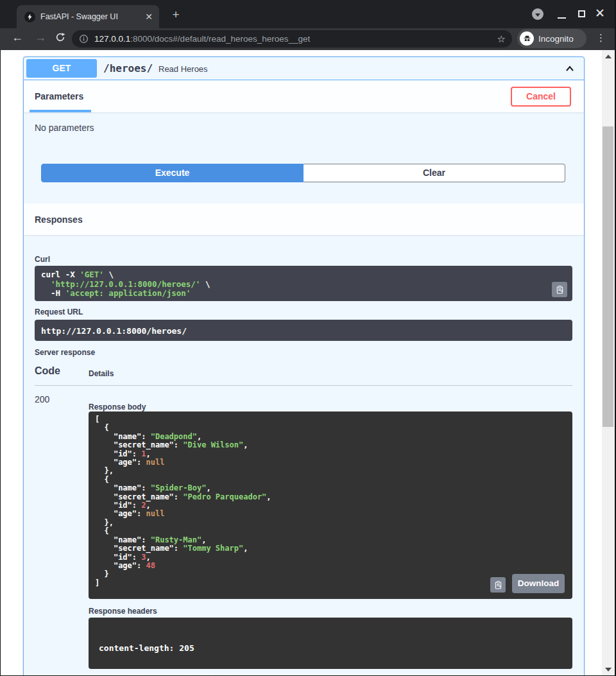 Image resolution: width=616 pixels, height=676 pixels. Describe the element at coordinates (304, 69) in the screenshot. I see `opblock-summary: GET /heroes/ Read Heroes` at that location.